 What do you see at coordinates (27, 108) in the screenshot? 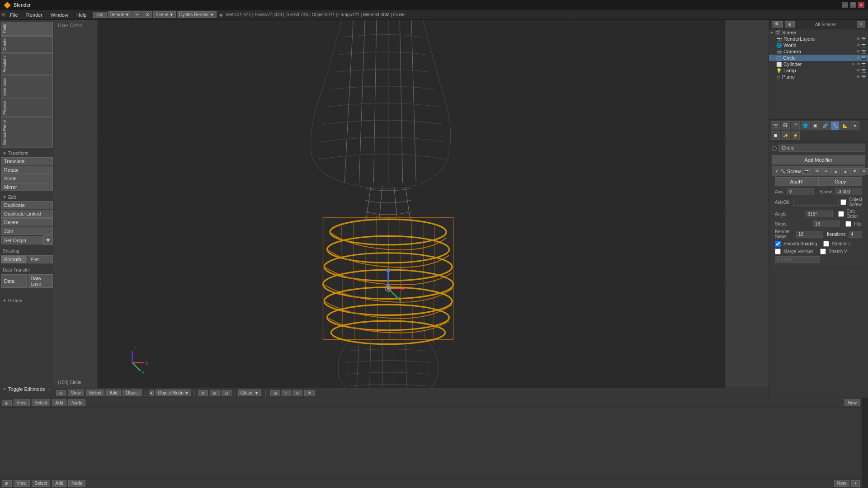
I see `tab-physics: Physics` at bounding box center [27, 108].